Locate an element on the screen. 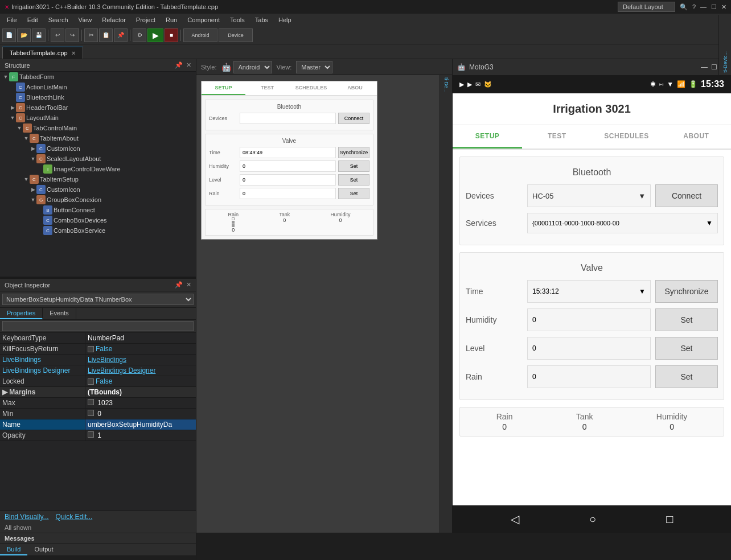 The width and height of the screenshot is (731, 560). app-tab-about: ABOUT is located at coordinates (696, 137).